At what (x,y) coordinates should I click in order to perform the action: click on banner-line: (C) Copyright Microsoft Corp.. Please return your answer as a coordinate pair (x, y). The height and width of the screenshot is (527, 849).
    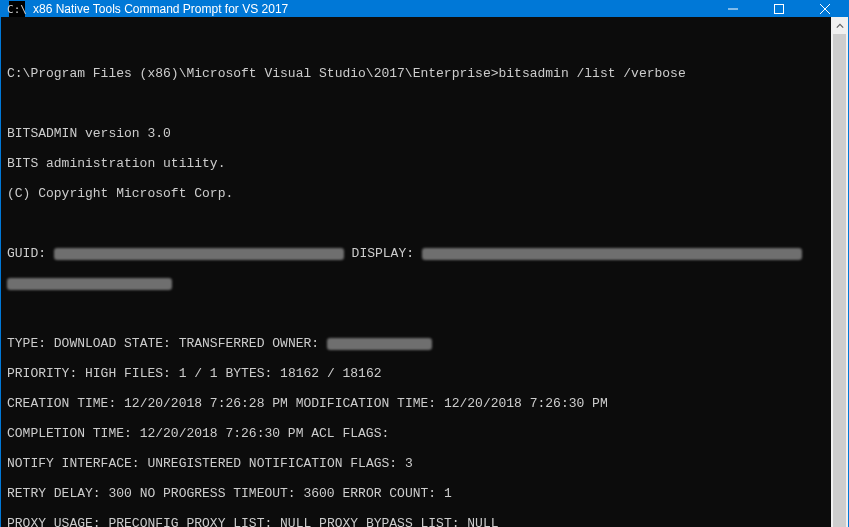
    Looking at the image, I should click on (416, 194).